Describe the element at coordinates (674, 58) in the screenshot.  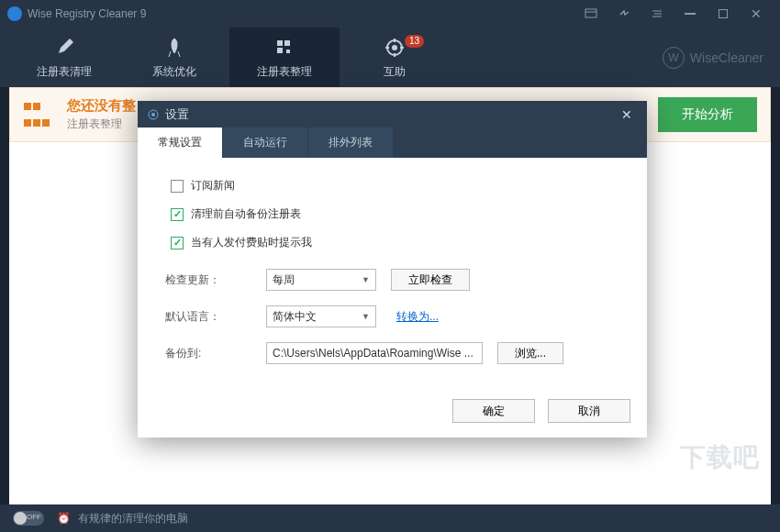
I see `brand-logo-icon: W` at that location.